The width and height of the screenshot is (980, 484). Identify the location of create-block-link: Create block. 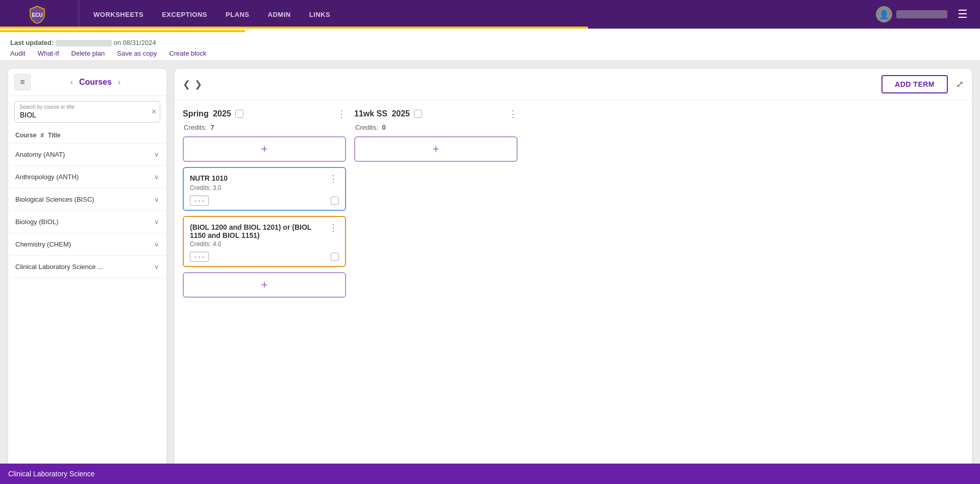
(188, 53).